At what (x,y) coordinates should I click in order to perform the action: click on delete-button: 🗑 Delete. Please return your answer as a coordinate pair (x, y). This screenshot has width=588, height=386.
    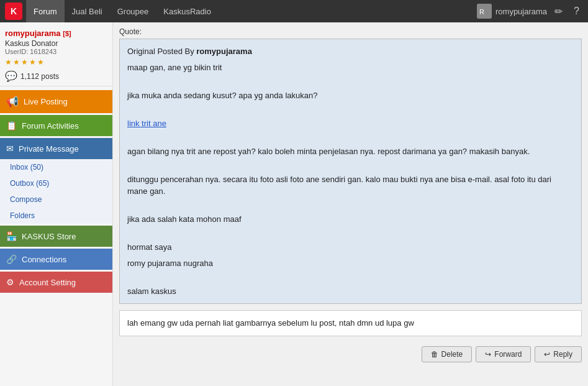
    Looking at the image, I should click on (447, 354).